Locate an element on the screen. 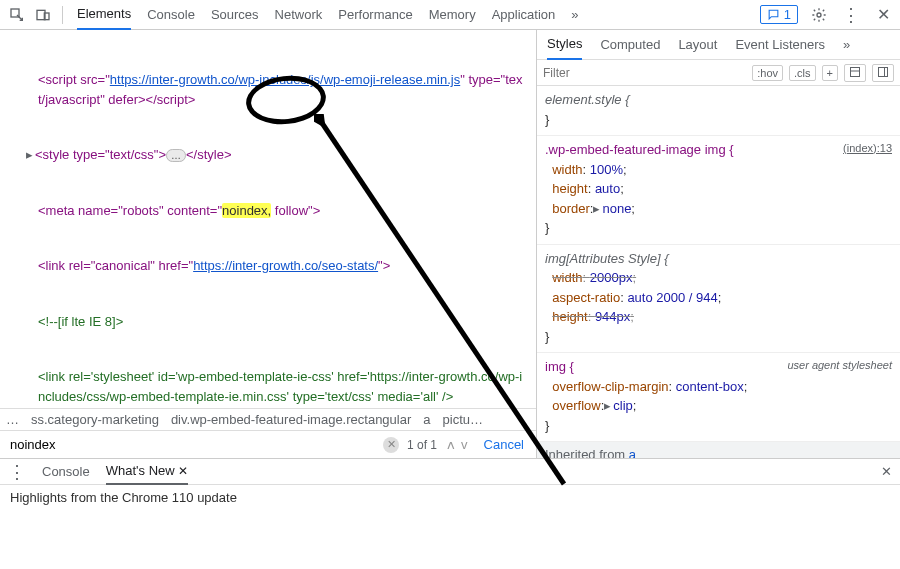  hov-button: :hov is located at coordinates (768, 73).